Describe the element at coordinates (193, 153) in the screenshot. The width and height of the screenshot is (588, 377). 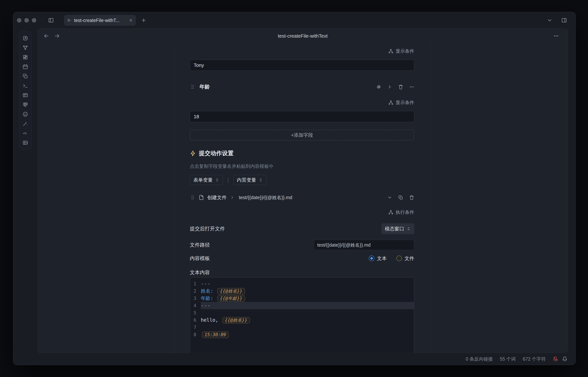
I see `zap-icon` at that location.